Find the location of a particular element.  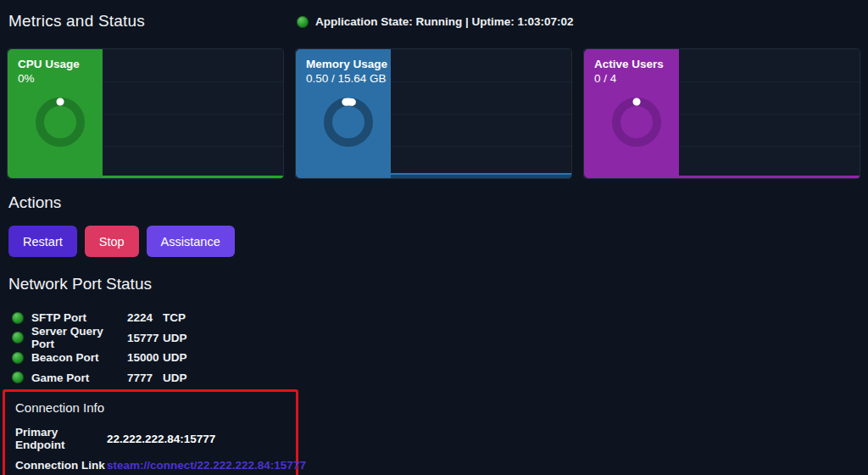

actions-buttons: Restart Stop Assistance is located at coordinates (438, 241).